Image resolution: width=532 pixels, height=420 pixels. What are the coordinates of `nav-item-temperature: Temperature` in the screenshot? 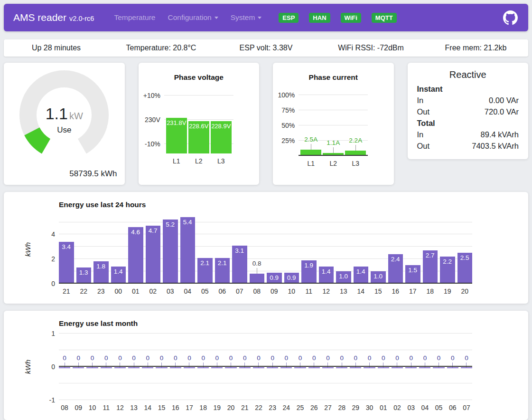 It's located at (135, 18).